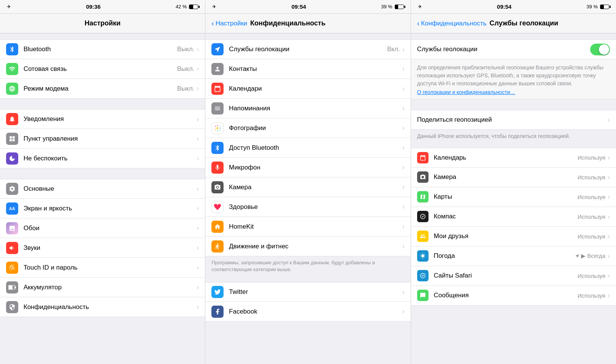 Image resolution: width=616 pixels, height=364 pixels. I want to click on loc-calendar-value: Используя, so click(591, 158).